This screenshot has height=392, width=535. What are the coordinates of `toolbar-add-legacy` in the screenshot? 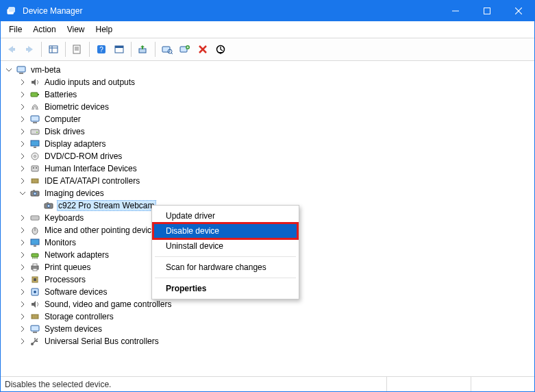 It's located at (185, 49).